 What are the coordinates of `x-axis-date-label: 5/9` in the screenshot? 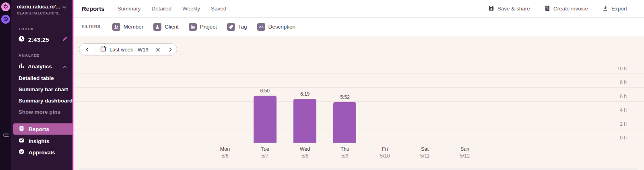 It's located at (345, 156).